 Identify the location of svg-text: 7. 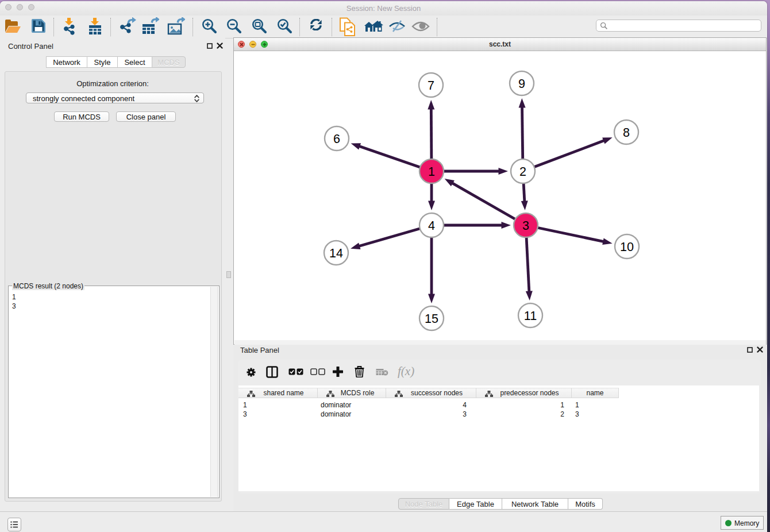
(431, 86).